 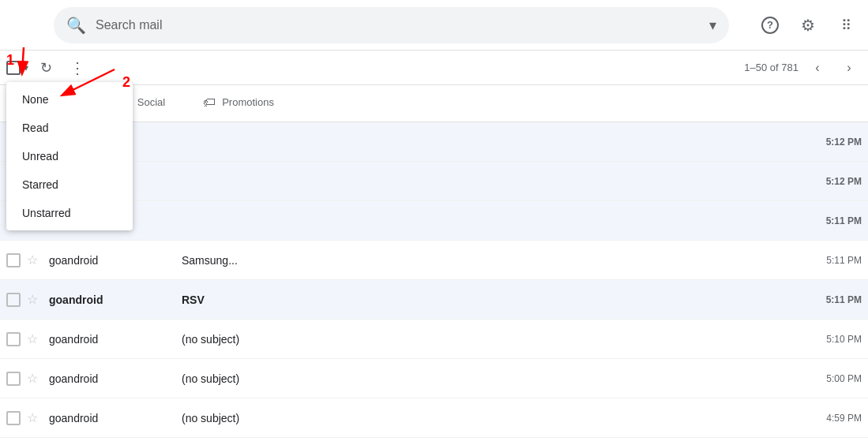 I want to click on search-input: Search mail, so click(x=403, y=25).